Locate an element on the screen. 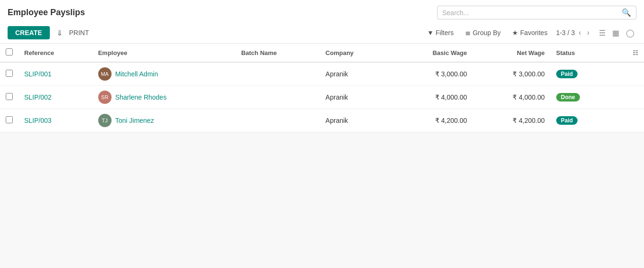  search-icon: 🔍 is located at coordinates (626, 12).